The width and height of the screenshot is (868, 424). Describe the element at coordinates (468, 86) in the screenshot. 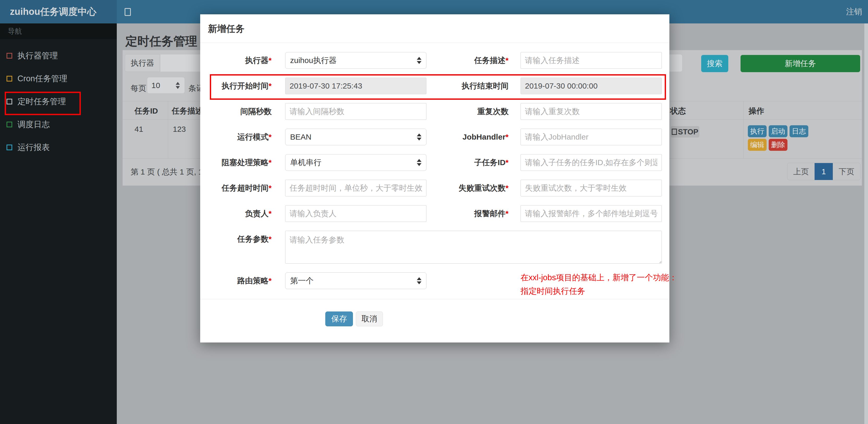

I see `field-label: 执行结束时间` at that location.